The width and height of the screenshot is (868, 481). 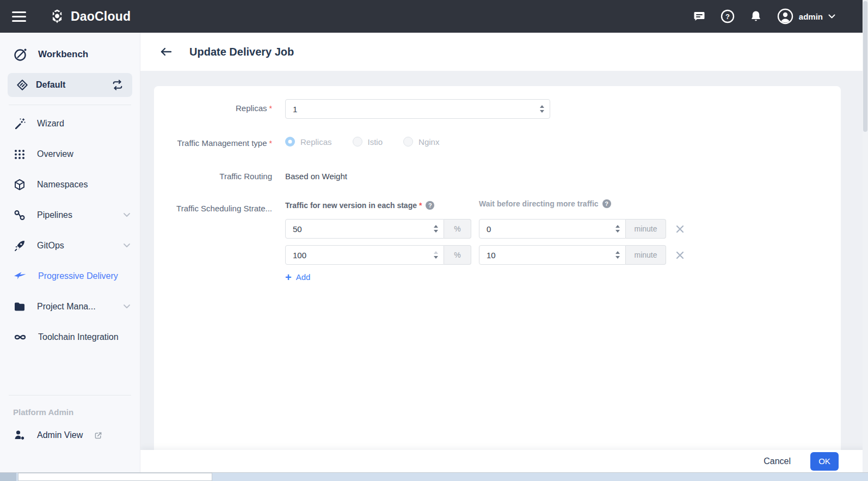 I want to click on add-stage-button: + Add, so click(x=298, y=277).